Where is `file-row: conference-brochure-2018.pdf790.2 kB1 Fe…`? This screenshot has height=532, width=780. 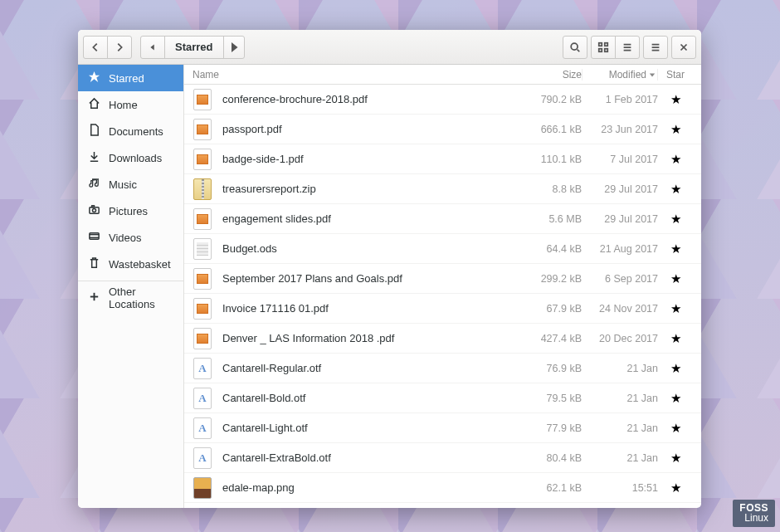
file-row: conference-brochure-2018.pdf790.2 kB1 Fe… is located at coordinates (443, 100).